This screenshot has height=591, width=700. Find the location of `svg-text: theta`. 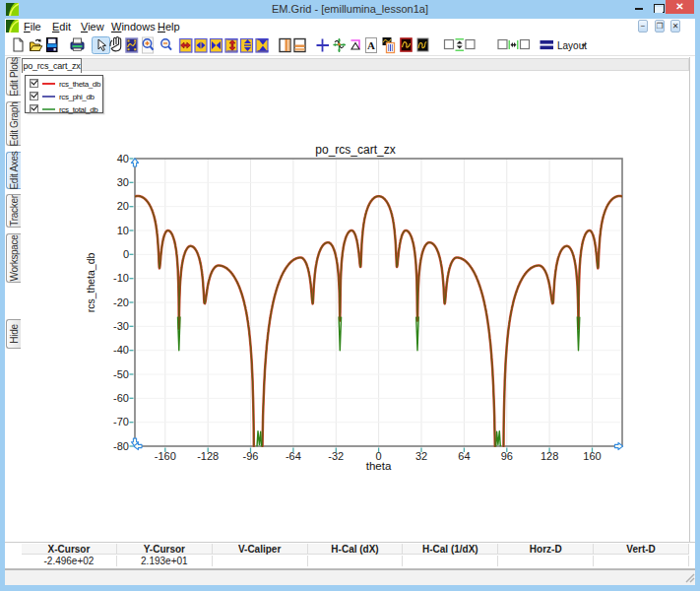

svg-text: theta is located at coordinates (379, 466).